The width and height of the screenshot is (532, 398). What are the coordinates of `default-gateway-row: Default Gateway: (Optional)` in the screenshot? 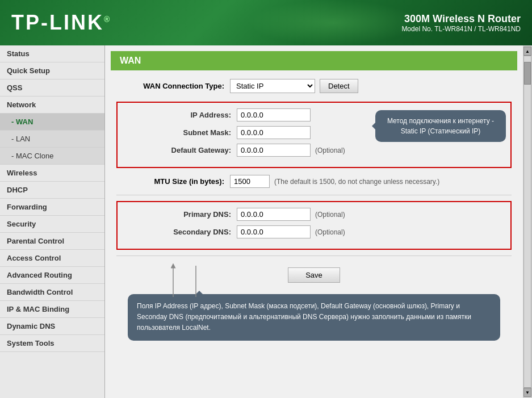 It's located at (314, 150).